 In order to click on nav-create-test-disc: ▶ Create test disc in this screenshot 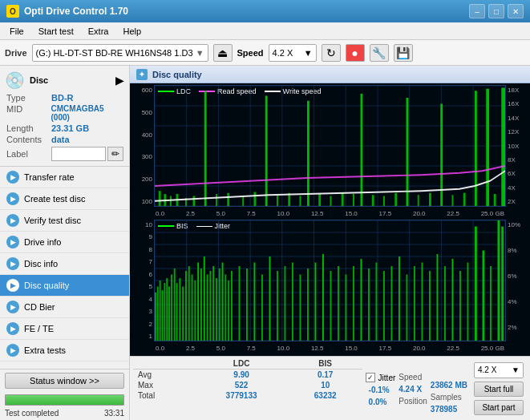, I will do `click(64, 199)`.